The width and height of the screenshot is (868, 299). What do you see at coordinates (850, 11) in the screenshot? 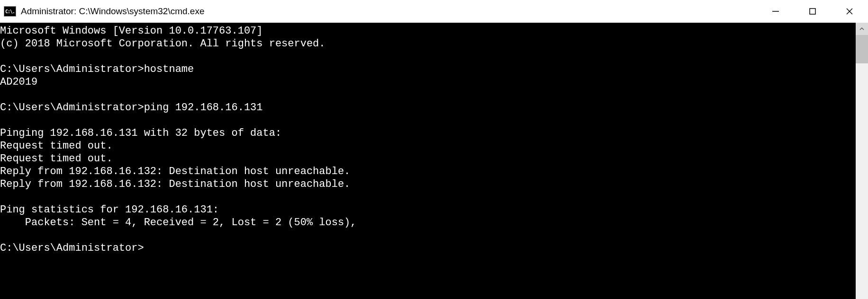
I see `close-button` at bounding box center [850, 11].